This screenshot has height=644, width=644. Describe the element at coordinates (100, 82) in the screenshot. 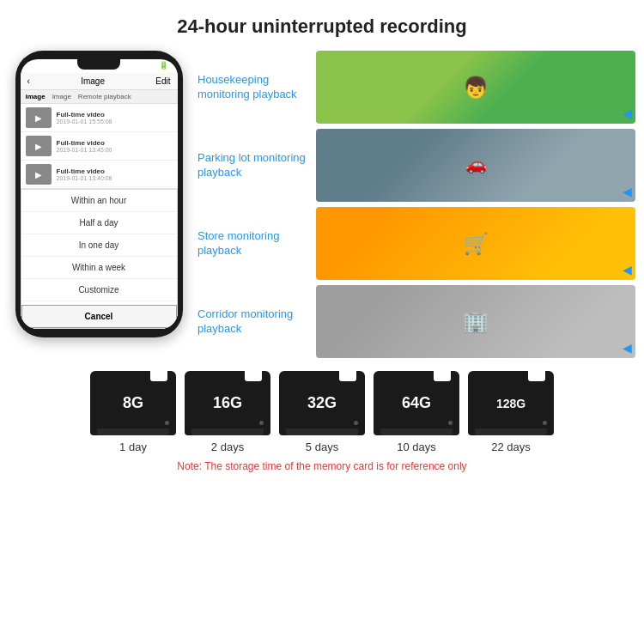

I see `screen-header: ‹ Image Edit` at that location.